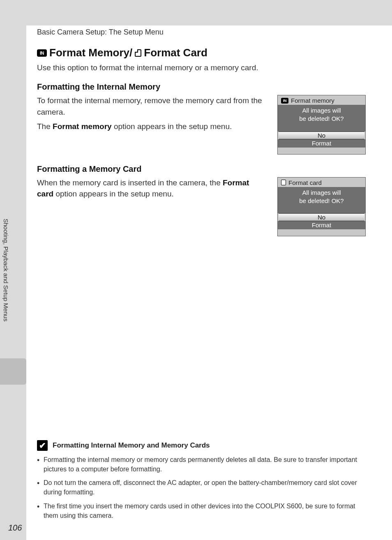 This screenshot has width=392, height=540. What do you see at coordinates (321, 100) in the screenshot?
I see `lcd1-title-row: IN Format memory` at bounding box center [321, 100].